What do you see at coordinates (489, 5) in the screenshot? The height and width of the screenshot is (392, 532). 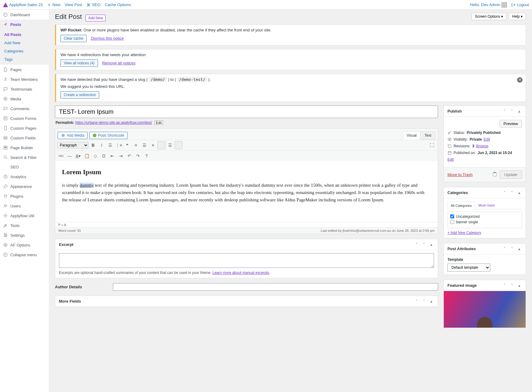 I see `greeting: Hello, Dev Admin` at bounding box center [489, 5].